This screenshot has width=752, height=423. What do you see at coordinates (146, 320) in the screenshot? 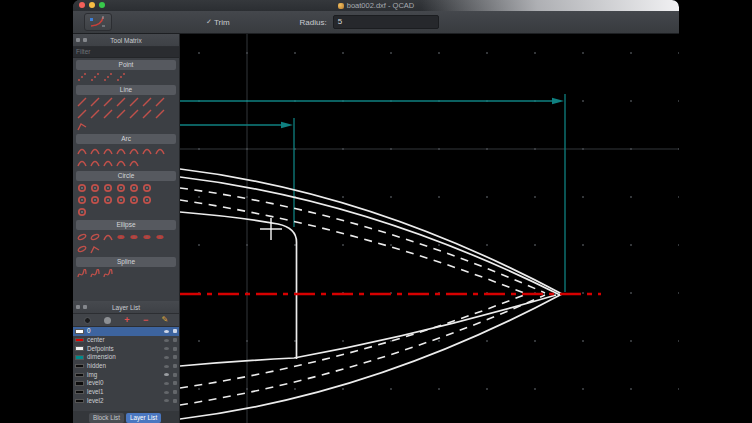
I see `remove-layer-icon: −` at bounding box center [146, 320].